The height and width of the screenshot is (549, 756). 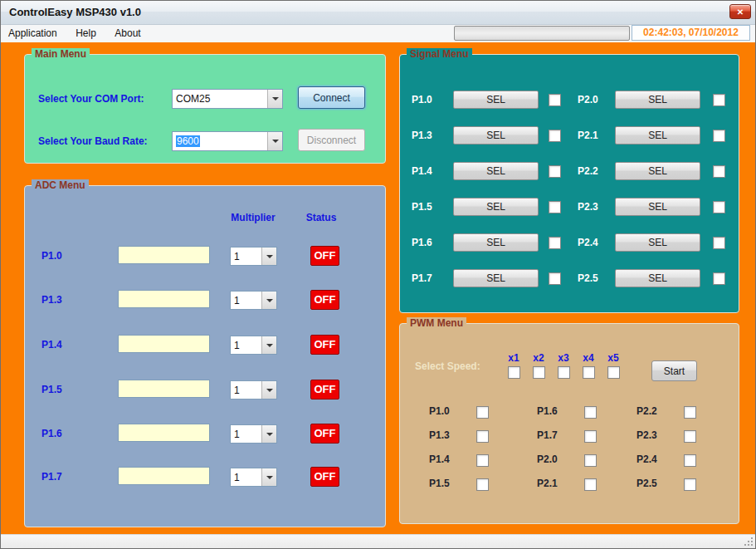 I want to click on start-button: Start, so click(x=674, y=370).